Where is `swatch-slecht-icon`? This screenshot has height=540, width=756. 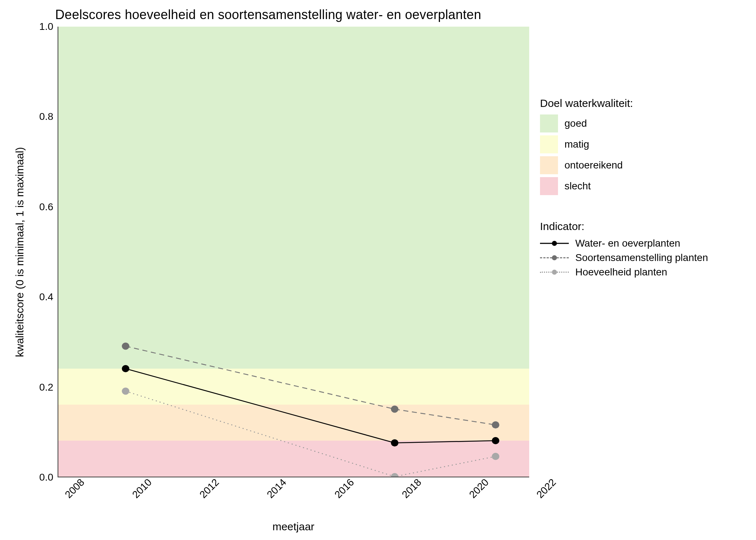
swatch-slecht-icon is located at coordinates (549, 186).